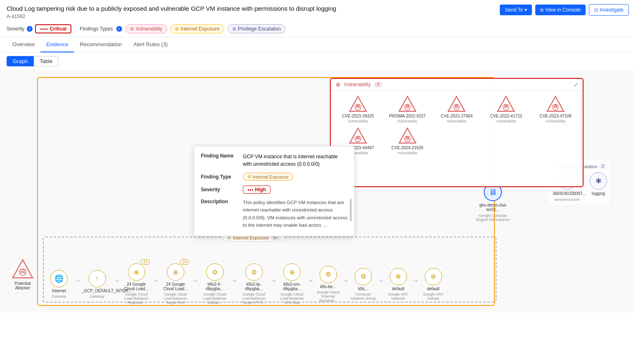 Image resolution: width=633 pixels, height=364 pixels. Describe the element at coordinates (59, 284) in the screenshot. I see `node-internet: 🌐 Internet Gateway` at that location.